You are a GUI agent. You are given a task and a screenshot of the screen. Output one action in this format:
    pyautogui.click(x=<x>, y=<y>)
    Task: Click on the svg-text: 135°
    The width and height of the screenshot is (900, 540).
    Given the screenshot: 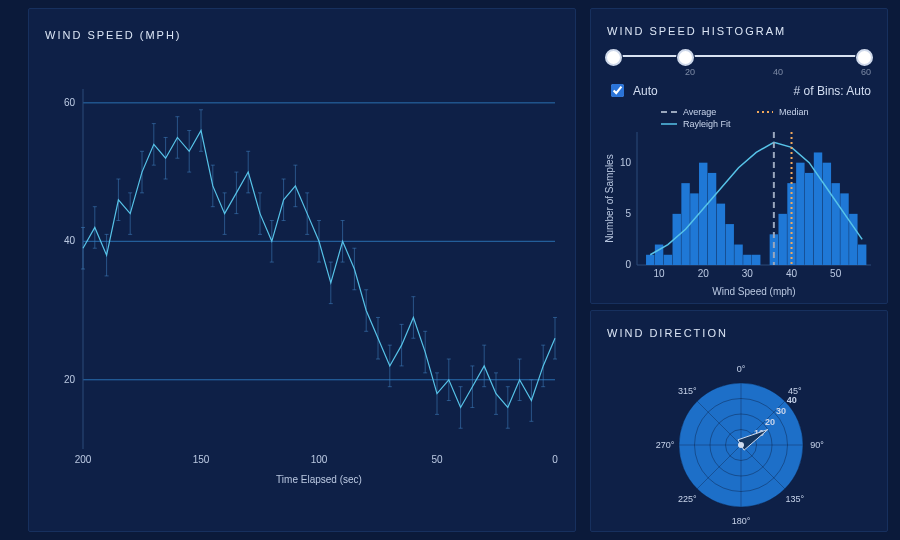 What is the action you would take?
    pyautogui.click(x=794, y=499)
    